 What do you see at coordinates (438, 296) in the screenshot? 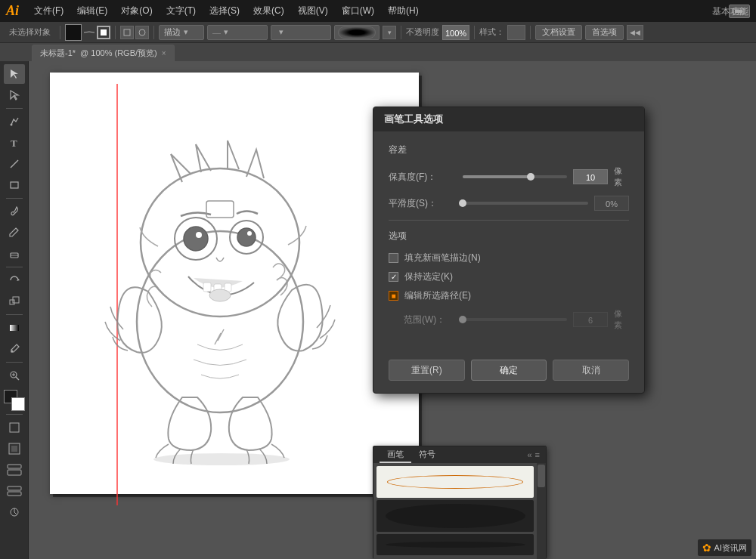
I see `edit-path-label: 编辑所选路径(E)` at bounding box center [438, 296].